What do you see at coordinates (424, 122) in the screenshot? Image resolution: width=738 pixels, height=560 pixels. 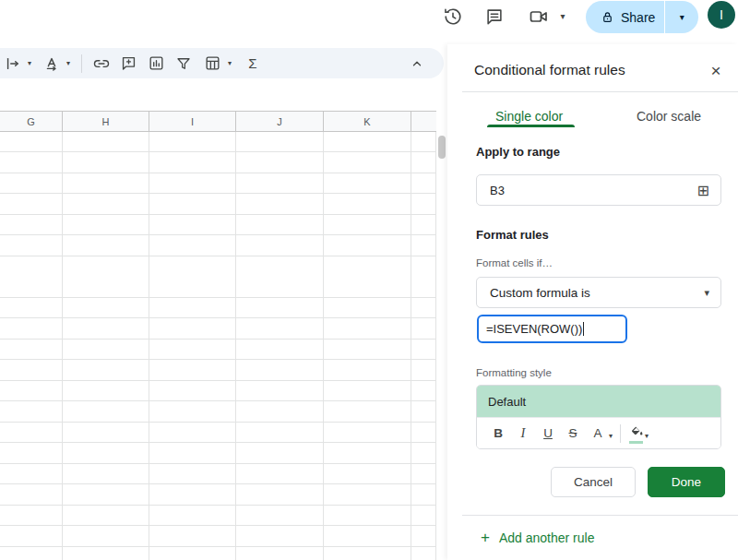 I see `column-header-partial` at bounding box center [424, 122].